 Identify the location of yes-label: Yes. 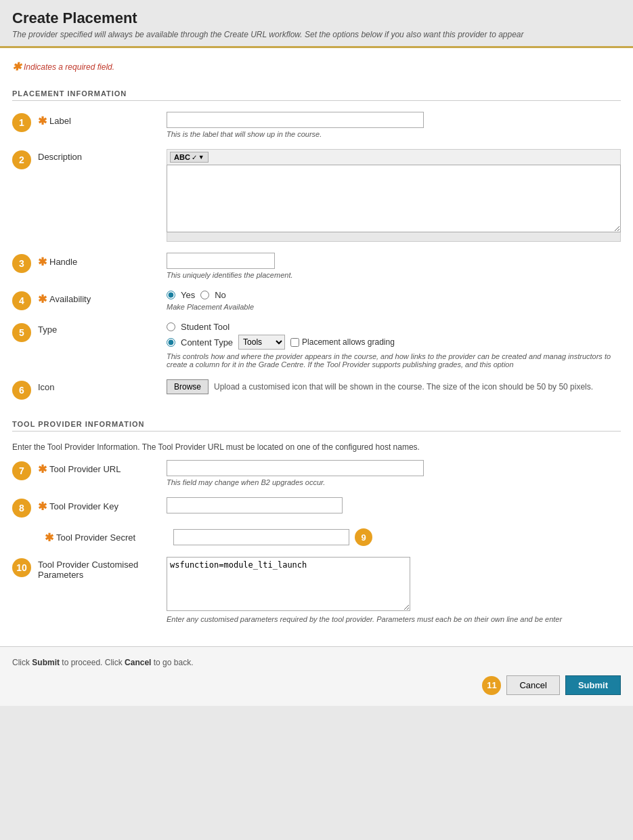
(188, 295).